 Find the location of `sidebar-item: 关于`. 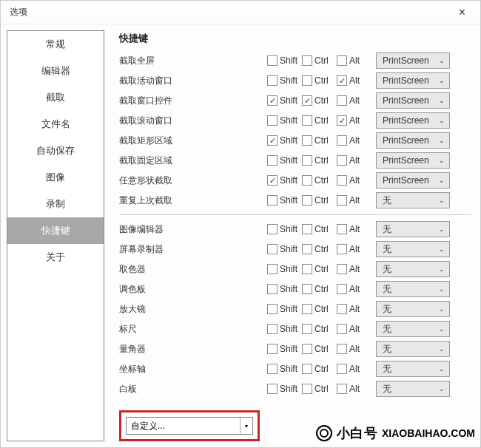

sidebar-item: 关于 is located at coordinates (56, 257).